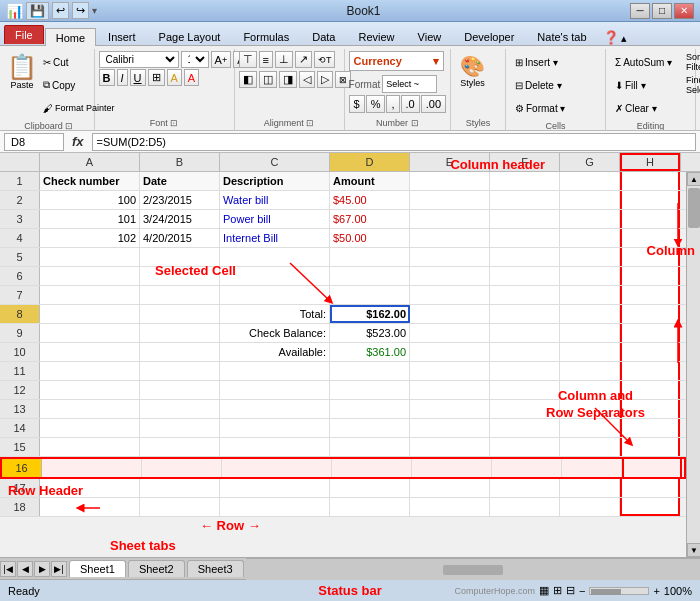 The image size is (700, 601). Describe the element at coordinates (644, 108) in the screenshot. I see `clear-button: ✗ Clear ▾` at that location.